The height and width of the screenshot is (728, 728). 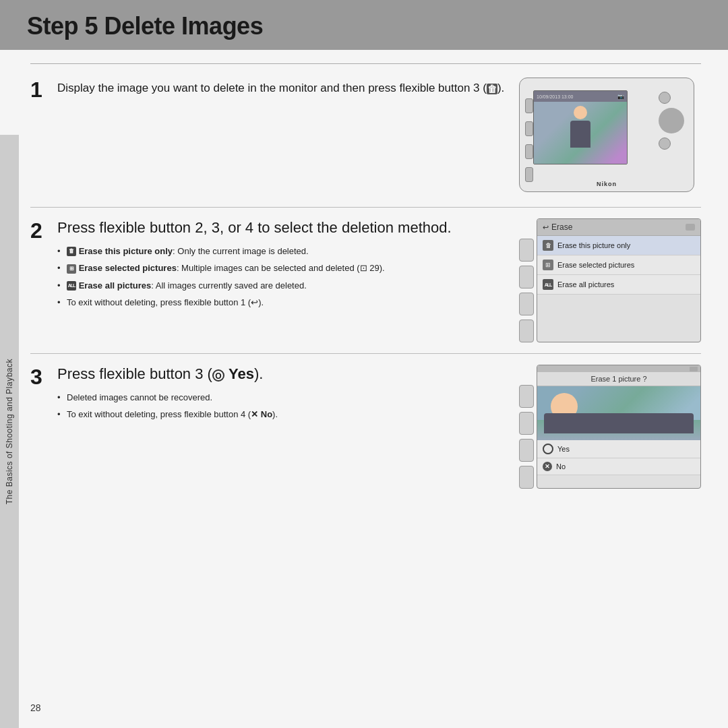 I want to click on menu-row-erase-this: 🗑 Erase this picture only, so click(x=619, y=245).